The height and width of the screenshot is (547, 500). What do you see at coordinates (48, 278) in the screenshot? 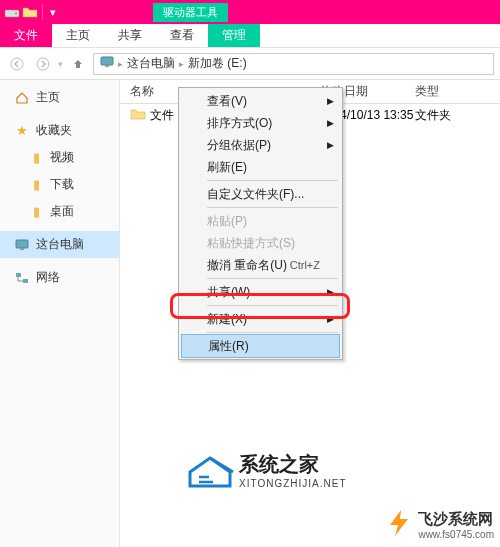
I see `sidebar-label: 网络` at bounding box center [48, 278].